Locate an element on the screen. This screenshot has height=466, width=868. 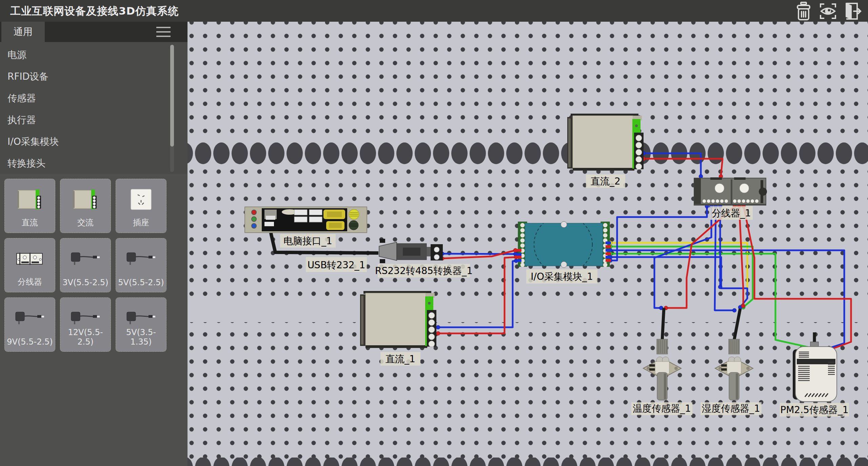
device-label-usb-to-232-1: USB转232_1 is located at coordinates (336, 265).